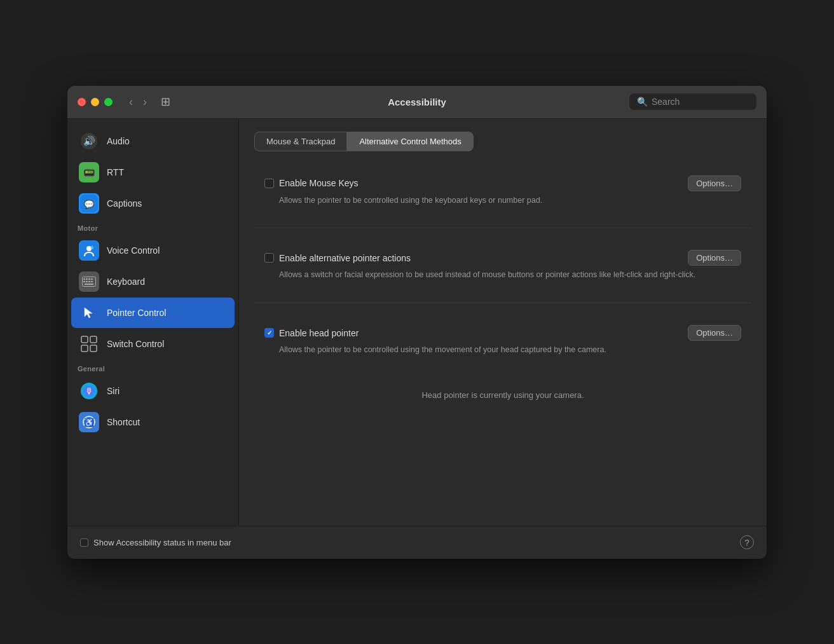 This screenshot has width=834, height=644. I want to click on search-box: 🔍, so click(693, 102).